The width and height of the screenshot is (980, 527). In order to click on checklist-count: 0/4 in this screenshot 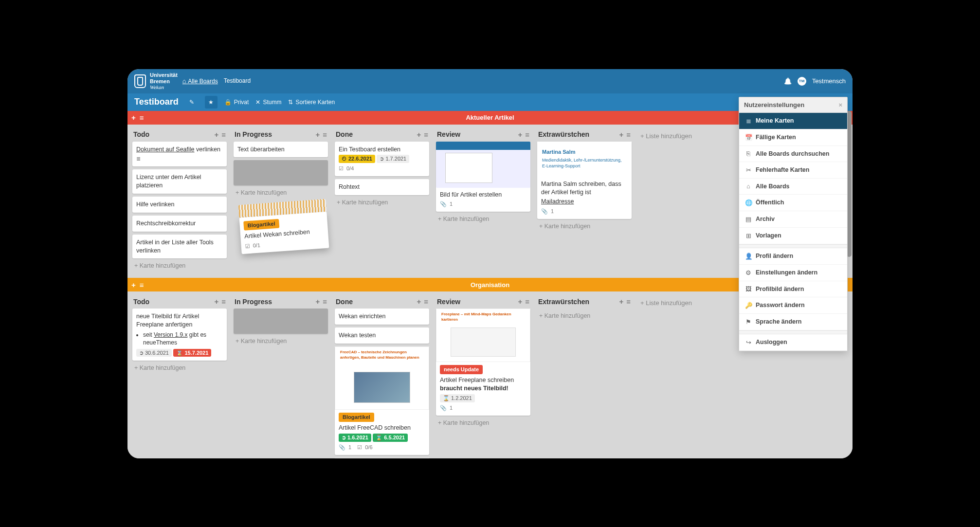, I will do `click(350, 168)`.